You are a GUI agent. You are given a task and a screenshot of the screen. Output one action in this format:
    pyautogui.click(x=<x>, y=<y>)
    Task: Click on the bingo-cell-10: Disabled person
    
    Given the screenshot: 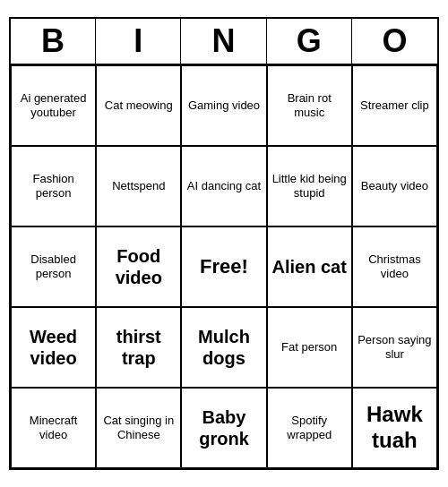 What is the action you would take?
    pyautogui.click(x=54, y=267)
    